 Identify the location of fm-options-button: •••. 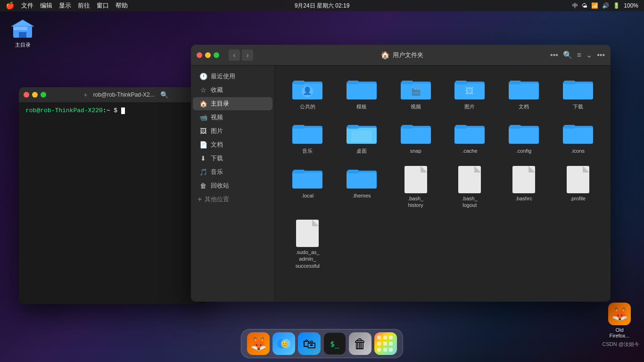
(601, 55).